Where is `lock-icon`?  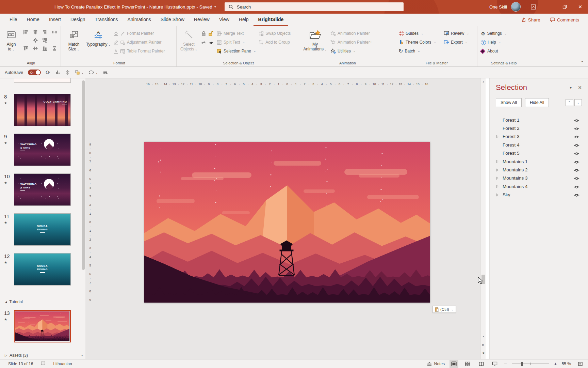 lock-icon is located at coordinates (203, 33).